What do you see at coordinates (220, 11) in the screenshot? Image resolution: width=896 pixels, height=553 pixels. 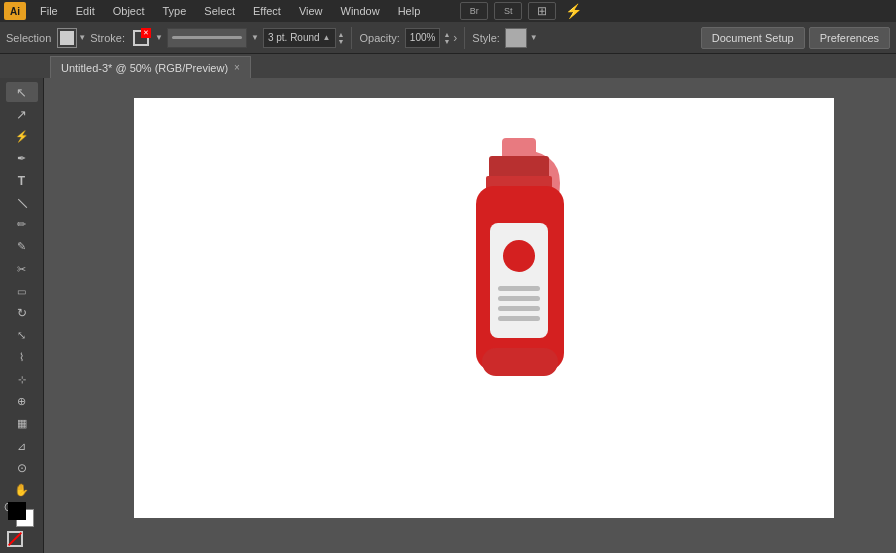 I see `menu-select: Select` at bounding box center [220, 11].